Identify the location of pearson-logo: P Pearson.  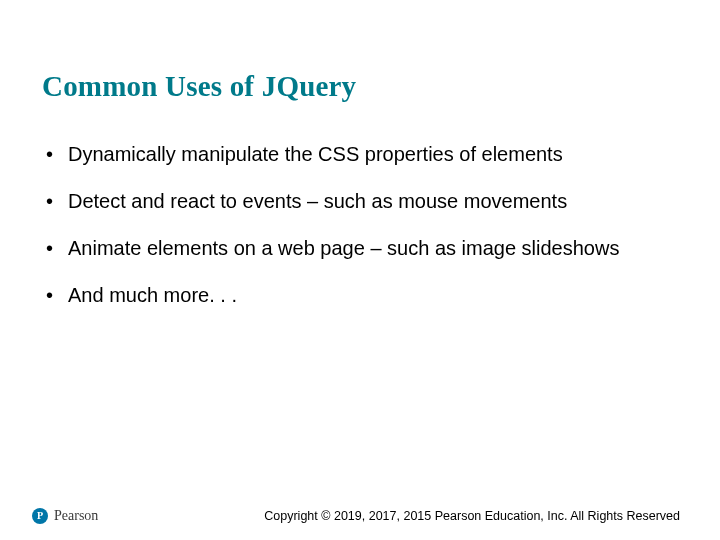
(65, 516).